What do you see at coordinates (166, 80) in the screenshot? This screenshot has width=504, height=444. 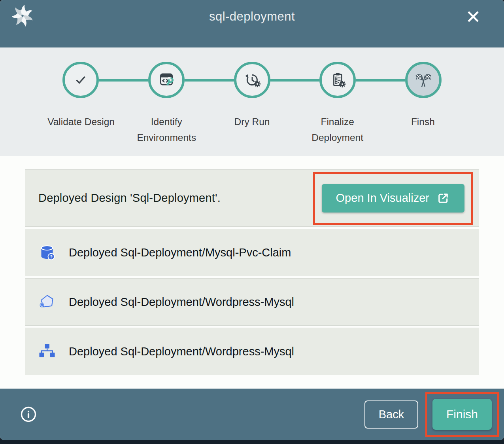 I see `step-identify-environments` at bounding box center [166, 80].